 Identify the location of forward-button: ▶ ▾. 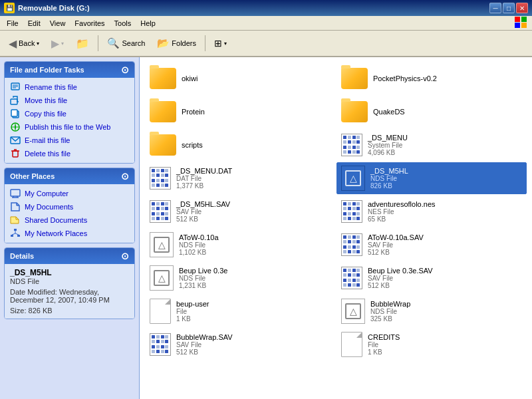
(57, 43).